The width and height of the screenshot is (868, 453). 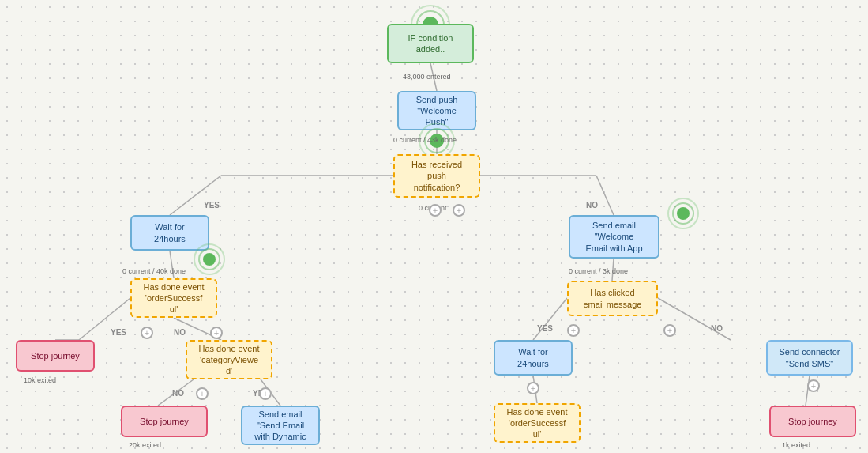 What do you see at coordinates (55, 356) in the screenshot?
I see `stop-journey-left-label: Stop journey` at bounding box center [55, 356].